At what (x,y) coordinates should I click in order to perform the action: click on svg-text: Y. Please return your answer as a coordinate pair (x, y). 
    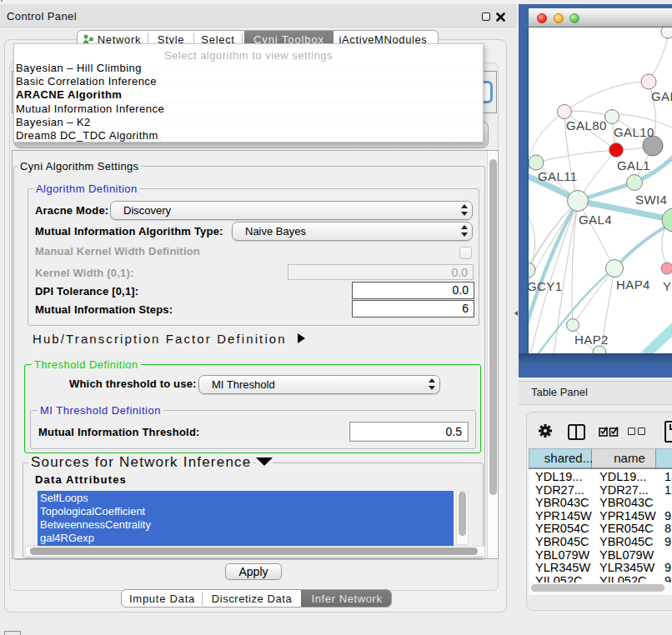
    Looking at the image, I should click on (667, 287).